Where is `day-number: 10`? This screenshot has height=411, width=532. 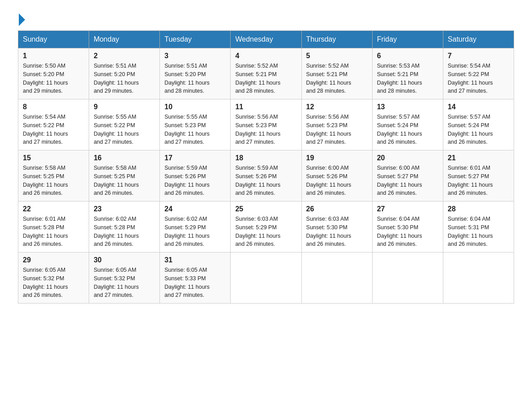 day-number: 10 is located at coordinates (195, 107).